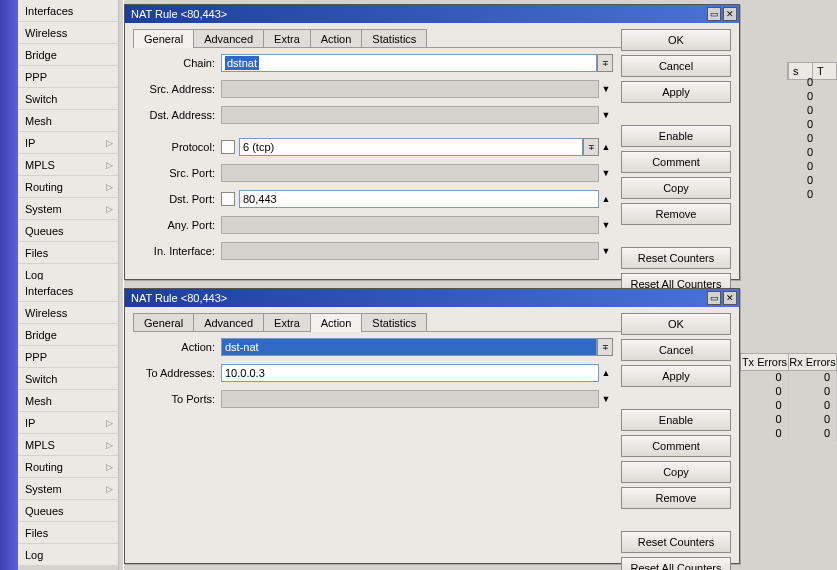 This screenshot has height=570, width=837. I want to click on action-label: Action:, so click(177, 347).